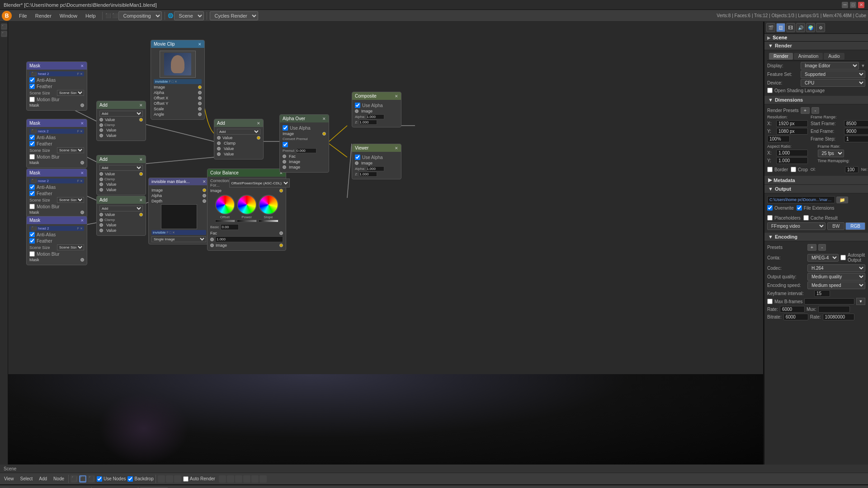  Describe the element at coordinates (4, 27) in the screenshot. I see `left-icon-1: ⬛` at that location.